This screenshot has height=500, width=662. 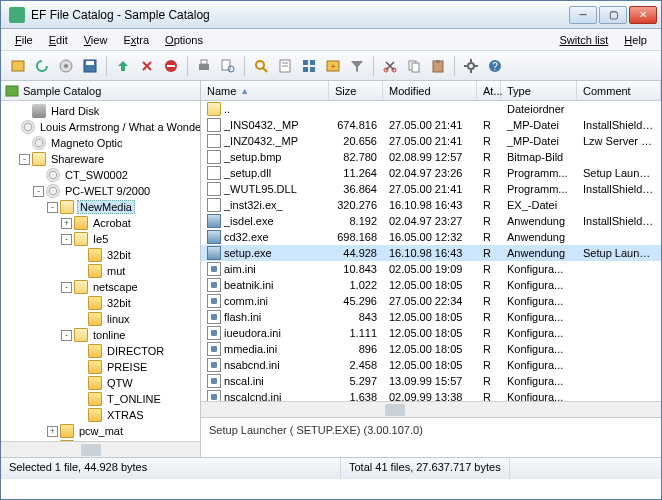 What do you see at coordinates (100, 399) in the screenshot?
I see `tree-node: T_ONLINE` at bounding box center [100, 399].